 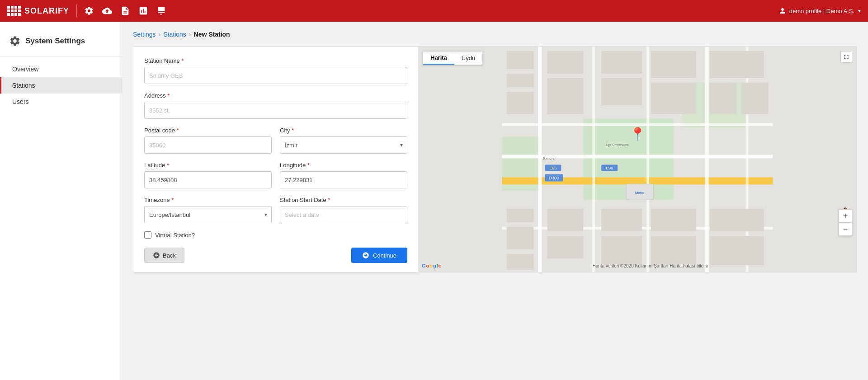 I want to click on breadcrumb-stations: Stations, so click(x=175, y=34).